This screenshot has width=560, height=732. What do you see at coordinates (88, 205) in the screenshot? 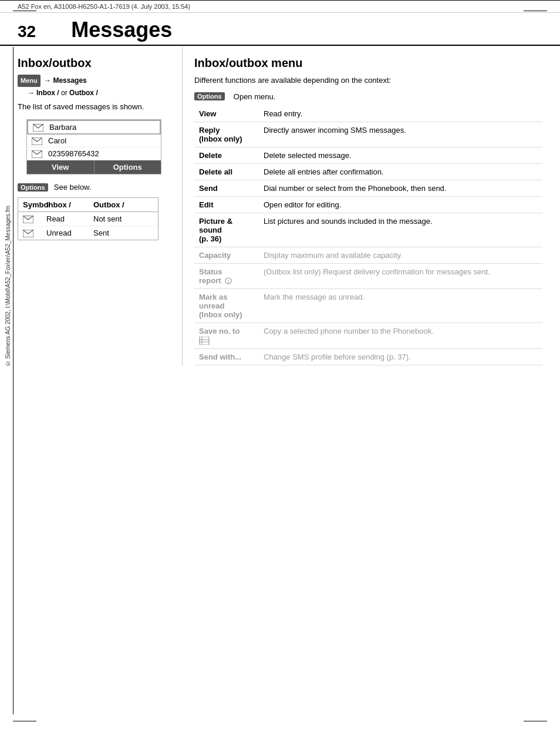
I see `symbol-table-header: Symbol Inbox / Outbox /` at bounding box center [88, 205].